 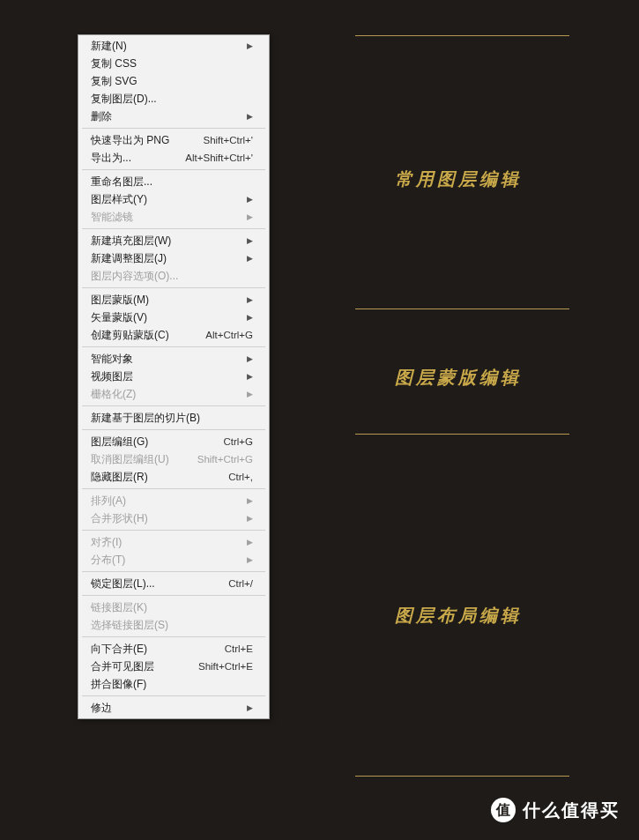 I want to click on menu-item-label: 修边, so click(x=166, y=709).